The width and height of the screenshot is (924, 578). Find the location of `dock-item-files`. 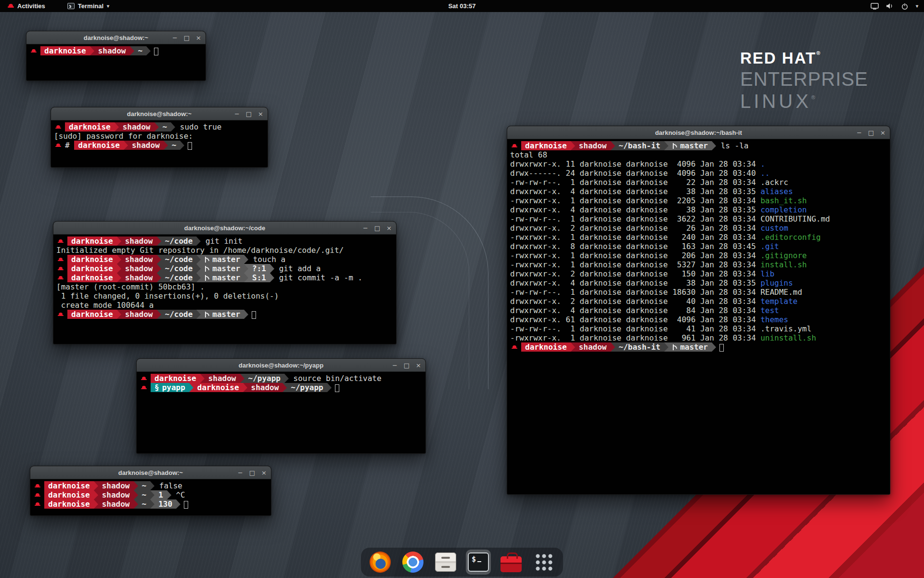

dock-item-files is located at coordinates (446, 562).